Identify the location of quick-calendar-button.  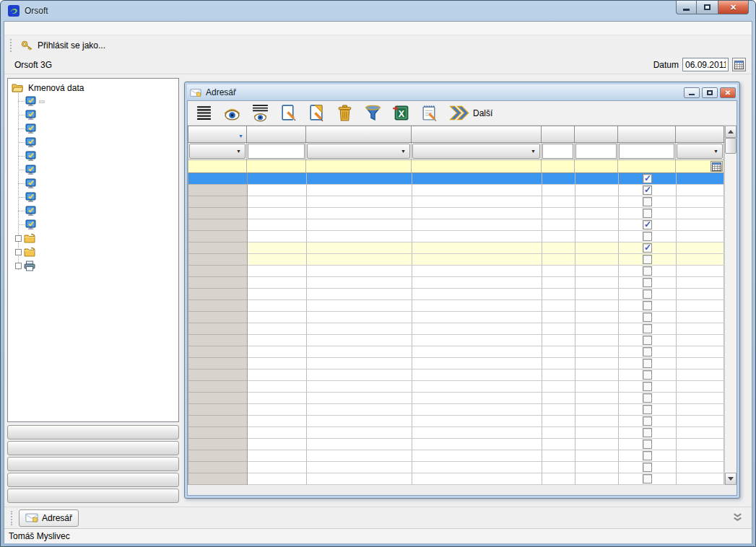
(716, 166).